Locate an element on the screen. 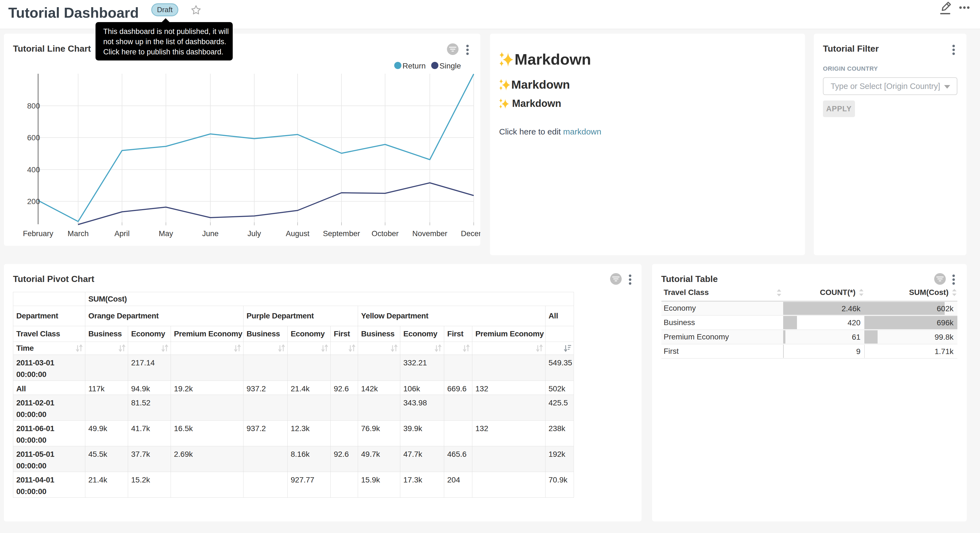 The height and width of the screenshot is (533, 980). svg-text: 800 is located at coordinates (33, 106).